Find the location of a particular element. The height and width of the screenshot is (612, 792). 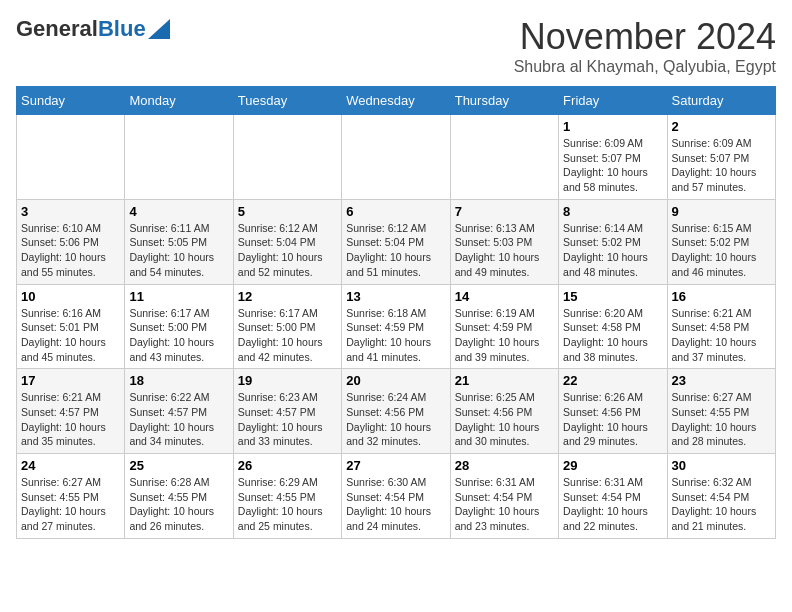

day-number: 9 is located at coordinates (722, 212).